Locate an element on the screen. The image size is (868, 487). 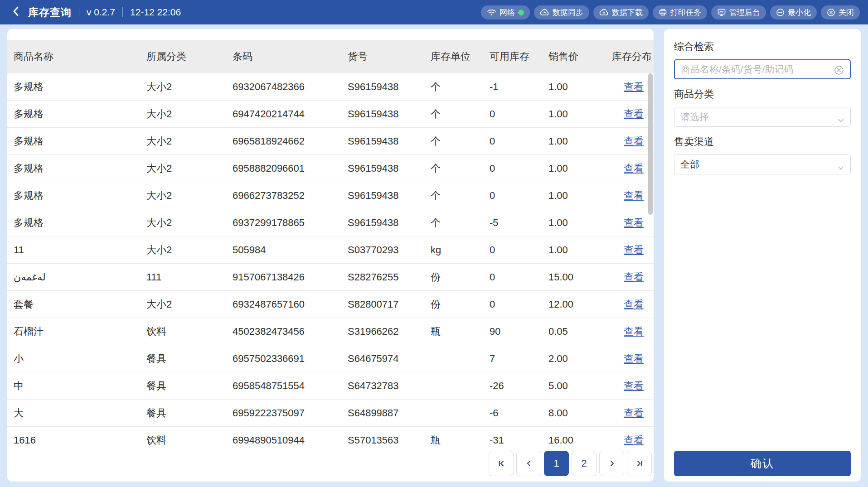
table-row: 多规格 大小2 6958882096601 S96159438 个 0 1.00… is located at coordinates (330, 169).